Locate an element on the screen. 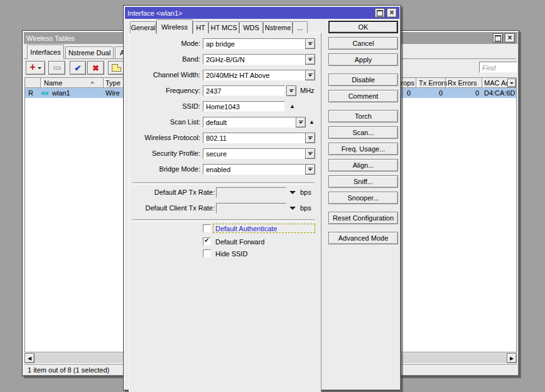 The image size is (545, 392). default-client-tx-rate-unit: bps is located at coordinates (306, 209).